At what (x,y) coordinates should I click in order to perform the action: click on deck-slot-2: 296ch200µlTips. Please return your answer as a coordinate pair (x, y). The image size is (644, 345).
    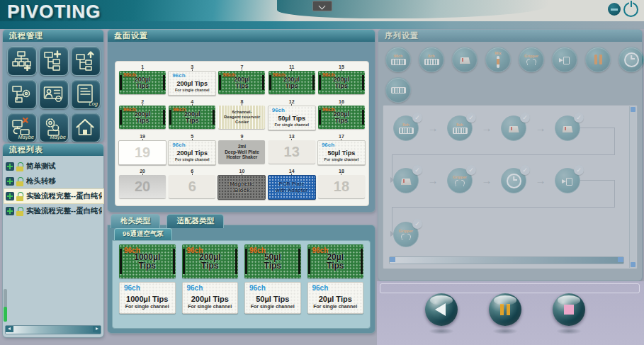
    Looking at the image, I should click on (142, 116).